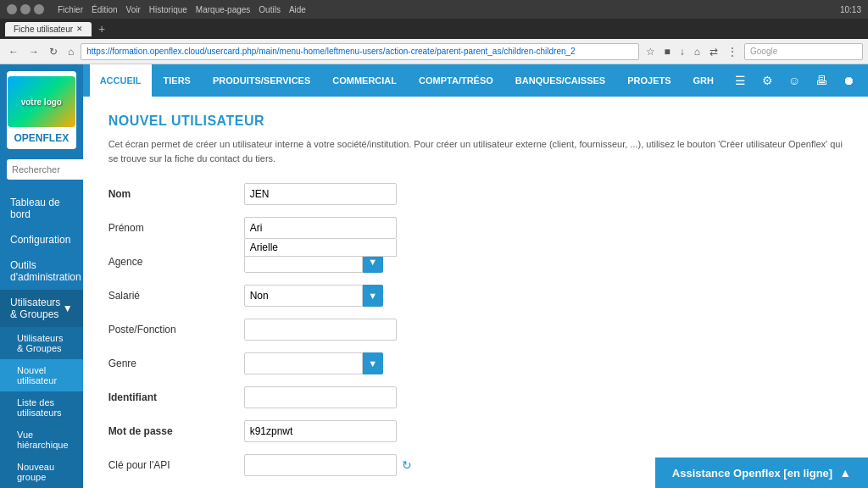 Image resolution: width=868 pixels, height=488 pixels. I want to click on browser-tab-active: Fiche utilisateur ✕, so click(48, 29).